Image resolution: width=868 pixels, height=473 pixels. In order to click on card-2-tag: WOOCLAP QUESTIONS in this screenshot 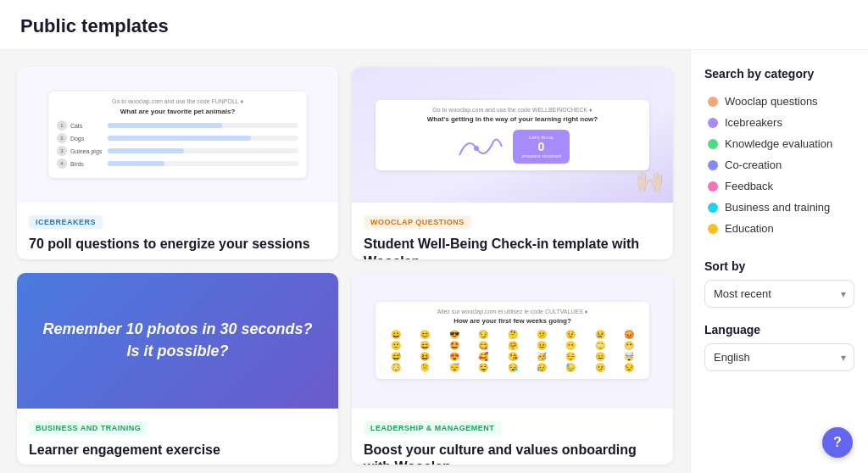, I will do `click(417, 222)`.